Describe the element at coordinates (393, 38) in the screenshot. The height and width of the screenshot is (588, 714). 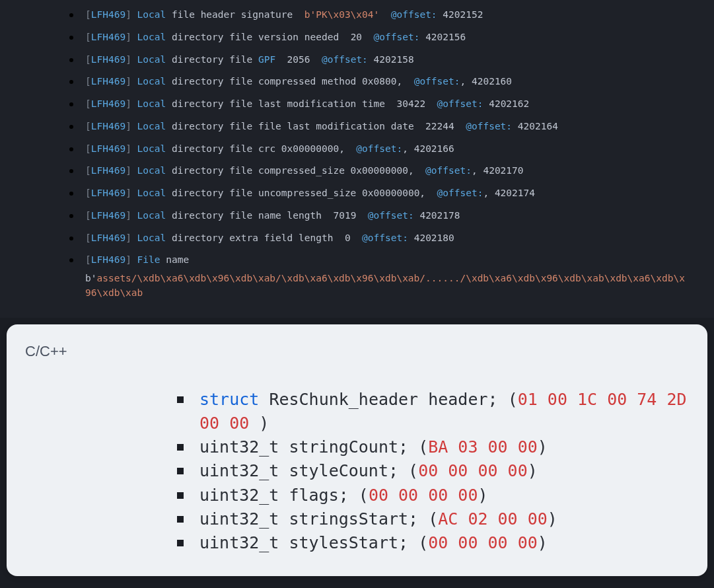
I see `log-text: [LFH469] Local directory file version ne…` at that location.